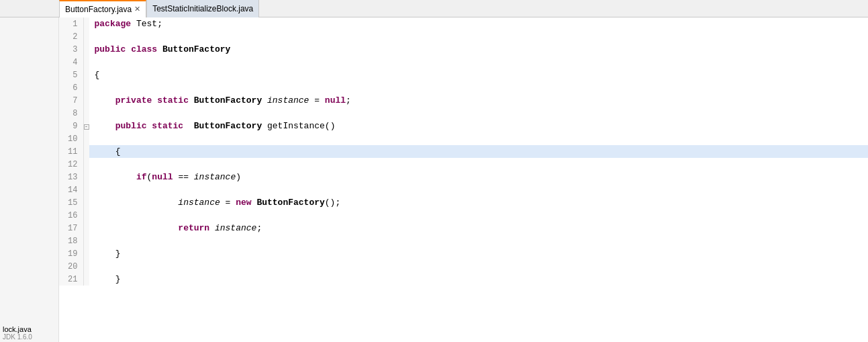  What do you see at coordinates (71, 101) in the screenshot?
I see `line-number: 7` at bounding box center [71, 101].